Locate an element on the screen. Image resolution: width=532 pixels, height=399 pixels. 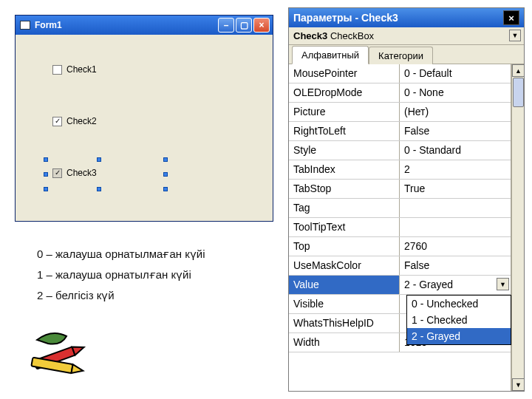
property-name: Tag is located at coordinates (344, 208).